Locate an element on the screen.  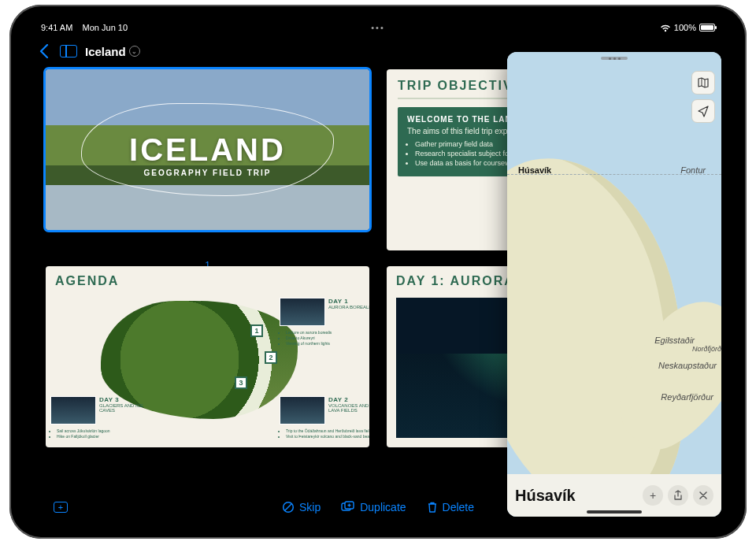
agenda-day-2: DAY 2 VOLCANOES AND LAVA FIELDS Trip to … is located at coordinates (324, 417).